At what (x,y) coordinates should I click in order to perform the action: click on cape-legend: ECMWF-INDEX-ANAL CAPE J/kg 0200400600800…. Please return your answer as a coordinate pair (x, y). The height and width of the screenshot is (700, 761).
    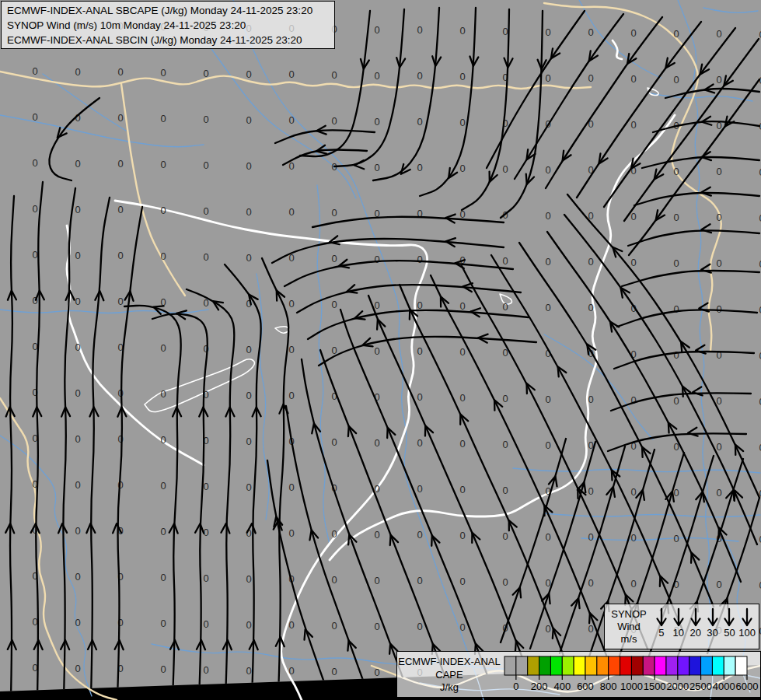
    Looking at the image, I should click on (578, 674).